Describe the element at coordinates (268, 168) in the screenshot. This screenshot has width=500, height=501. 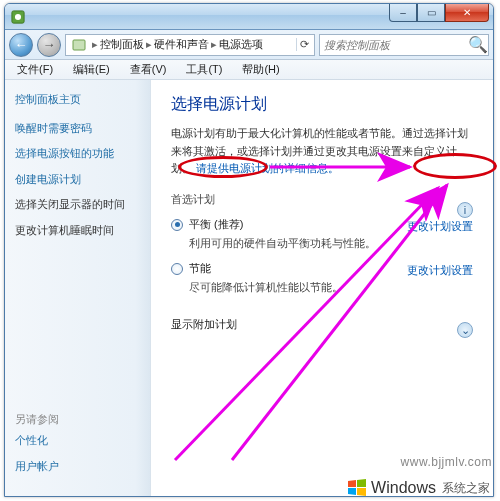
I see `description-link: 请提供电源计划的详细信息。` at that location.